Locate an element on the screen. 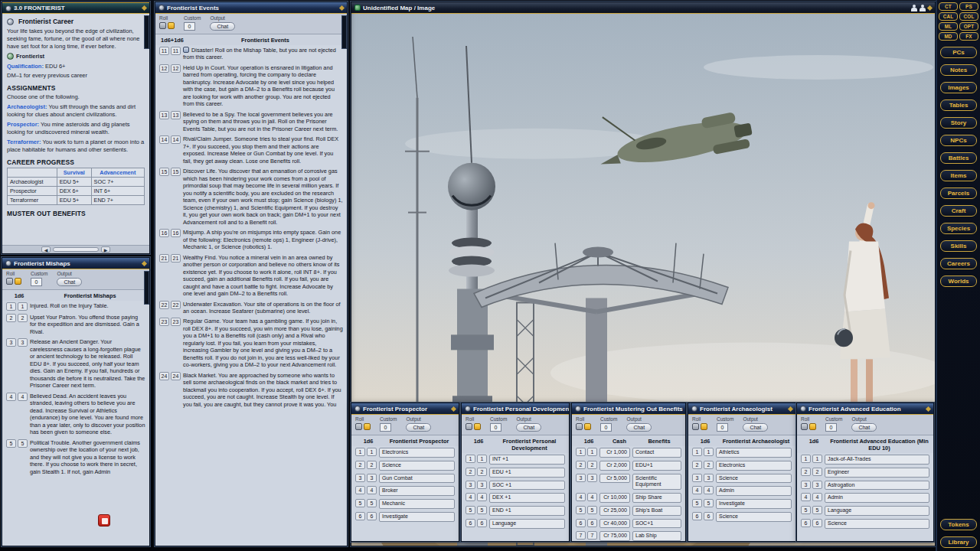  table-window-titlebar: Frontierist Prospector is located at coordinates (405, 409).